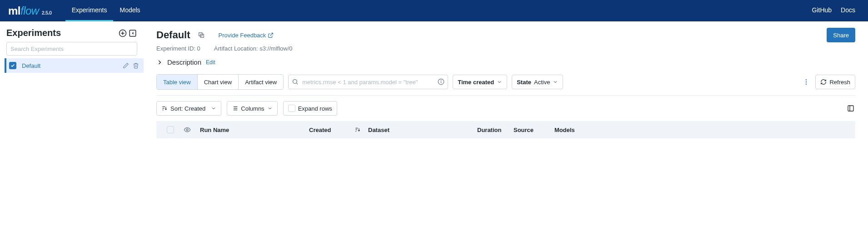 The image size is (868, 229). I want to click on top-navbar: mlflow 2.5.0 Experiments Models GitHub D…, so click(434, 11).